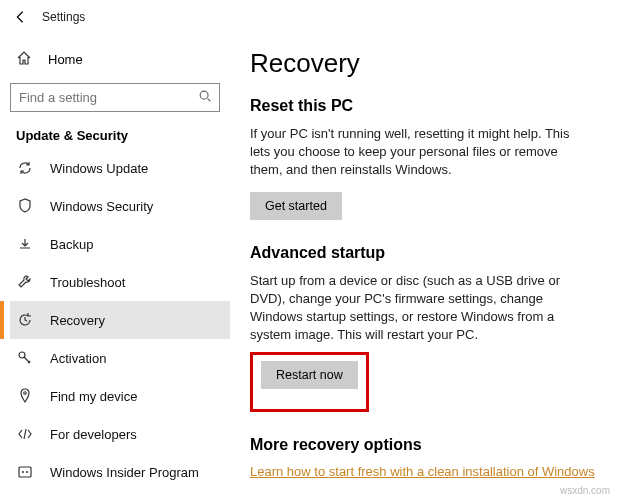  Describe the element at coordinates (115, 98) in the screenshot. I see `search-box` at that location.